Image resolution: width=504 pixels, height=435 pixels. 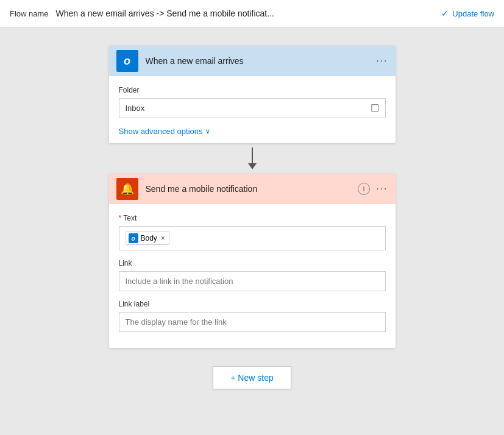 What do you see at coordinates (375, 108) in the screenshot?
I see `folder-icon: ☐` at bounding box center [375, 108].